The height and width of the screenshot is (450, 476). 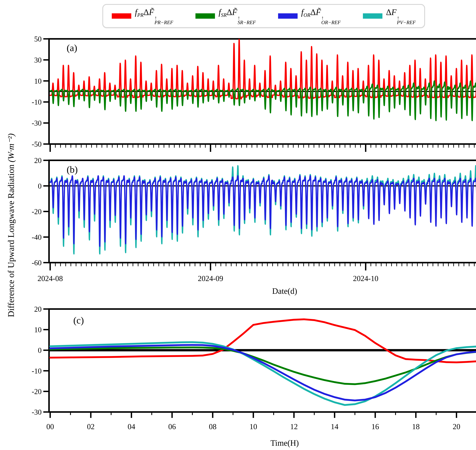 I want to click on panel-a-ytick-label: 50, so click(x=38, y=39).